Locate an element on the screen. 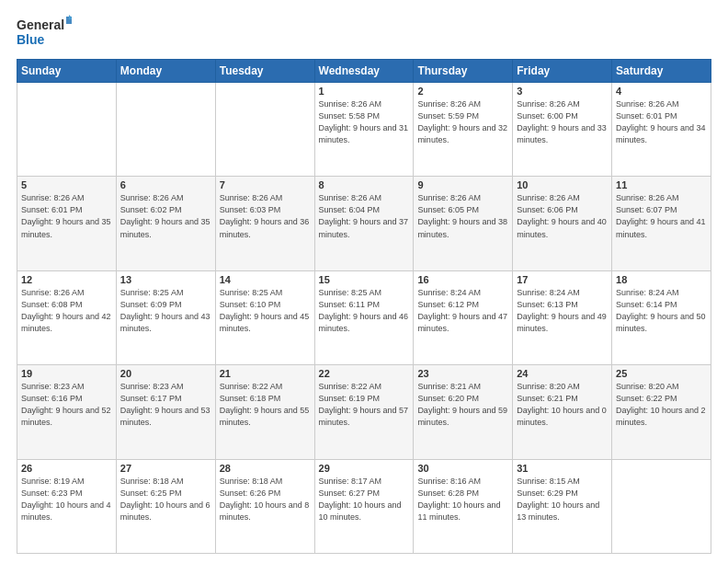  weekday-header-thursday: Thursday is located at coordinates (463, 72).